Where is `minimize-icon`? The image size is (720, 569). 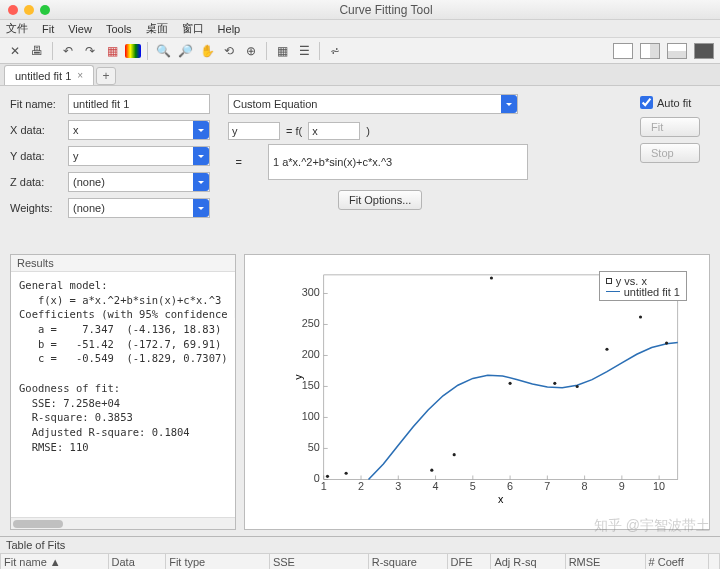
minimize-icon is located at coordinates (29, 10).